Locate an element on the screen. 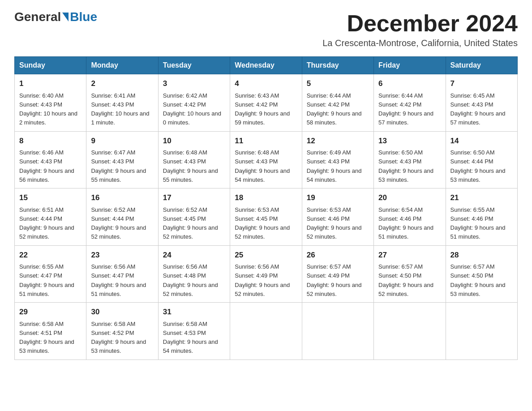  calendar-cell: 7 Sunrise: 6:45 AMSunset: 4:43 PMDayligh… is located at coordinates (481, 103).